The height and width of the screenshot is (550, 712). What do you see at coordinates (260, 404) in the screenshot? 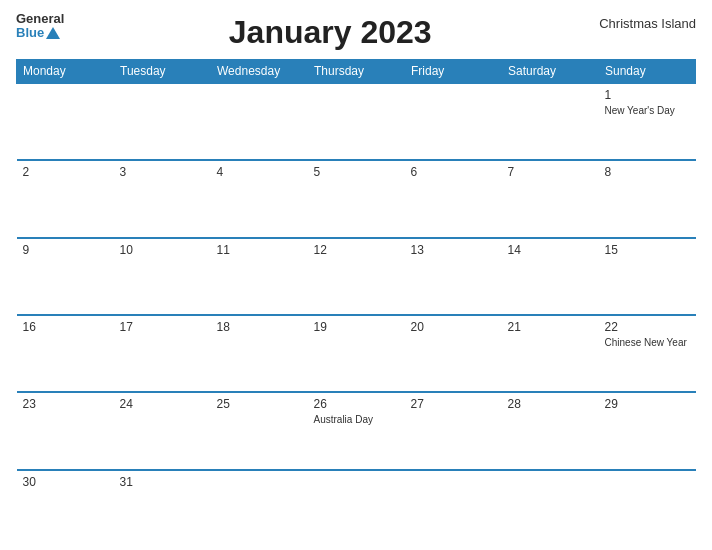
I see `cell-day-number: 25` at bounding box center [260, 404].